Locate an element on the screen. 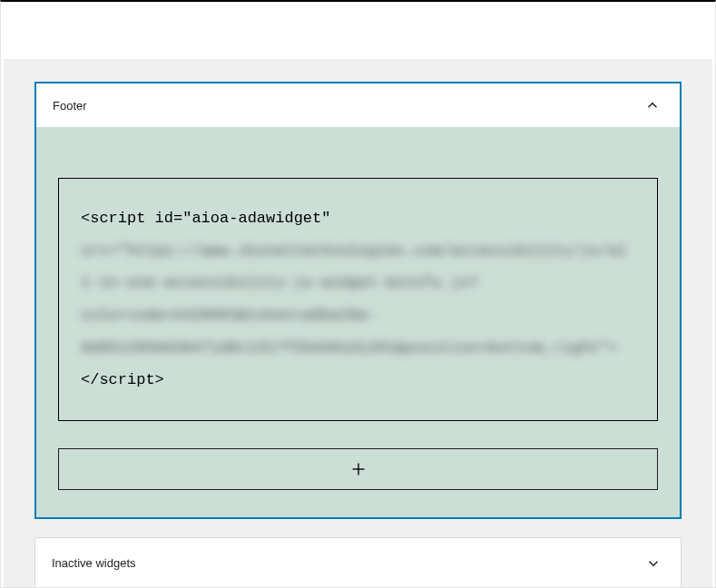 This screenshot has width=716, height=588. inactive-widgets-header: Inactive widgets is located at coordinates (358, 563).